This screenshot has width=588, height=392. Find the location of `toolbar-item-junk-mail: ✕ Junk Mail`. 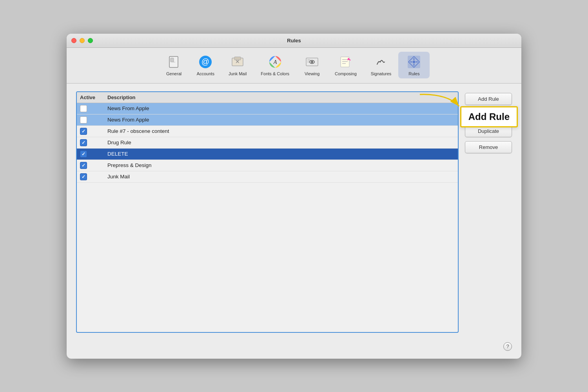

toolbar-item-junk-mail: ✕ Junk Mail is located at coordinates (238, 65).